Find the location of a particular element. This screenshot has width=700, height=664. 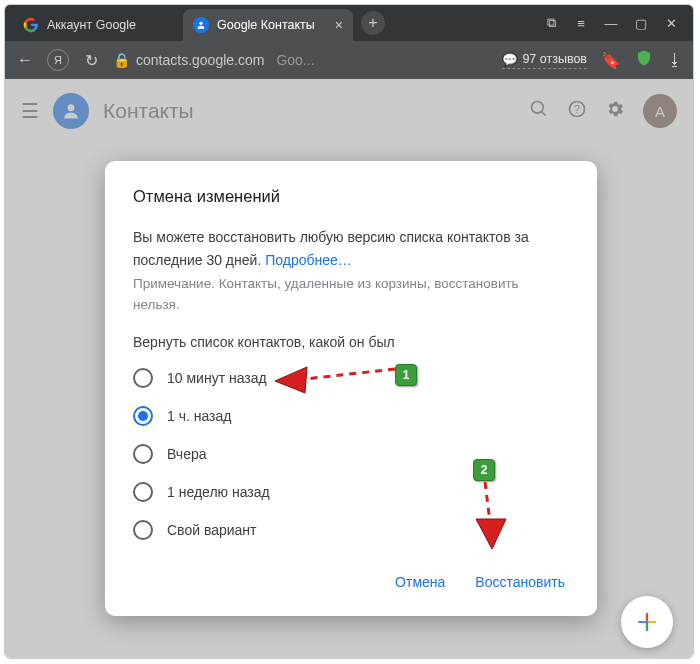

tab-title: Google Контакты is located at coordinates (266, 25).